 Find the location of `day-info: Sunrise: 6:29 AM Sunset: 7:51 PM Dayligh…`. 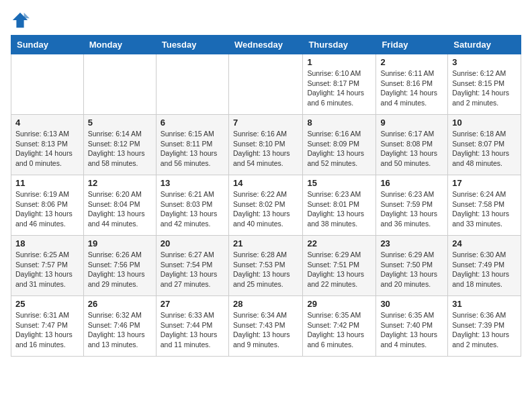

day-info: Sunrise: 6:29 AM Sunset: 7:51 PM Dayligh… is located at coordinates (339, 270).